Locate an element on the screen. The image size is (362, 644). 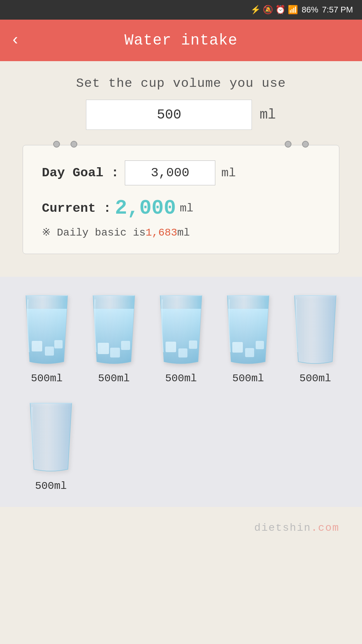
daily-basic-value: 1,683 is located at coordinates (161, 233).